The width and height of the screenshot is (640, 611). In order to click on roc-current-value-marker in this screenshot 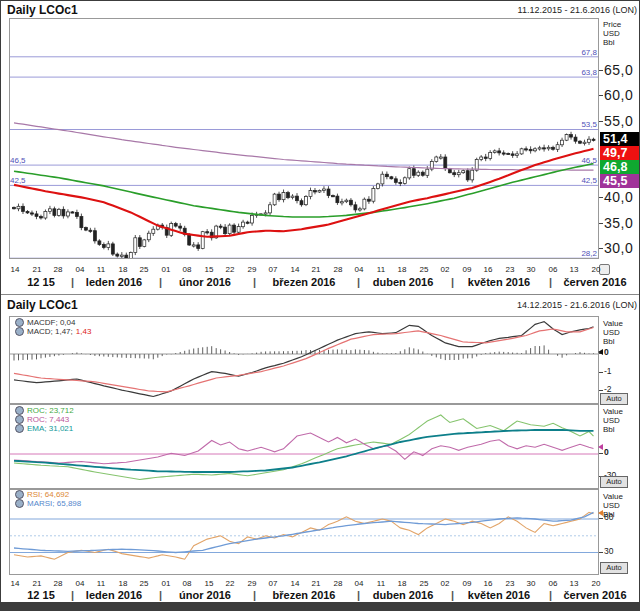, I will do `click(600, 447)`.